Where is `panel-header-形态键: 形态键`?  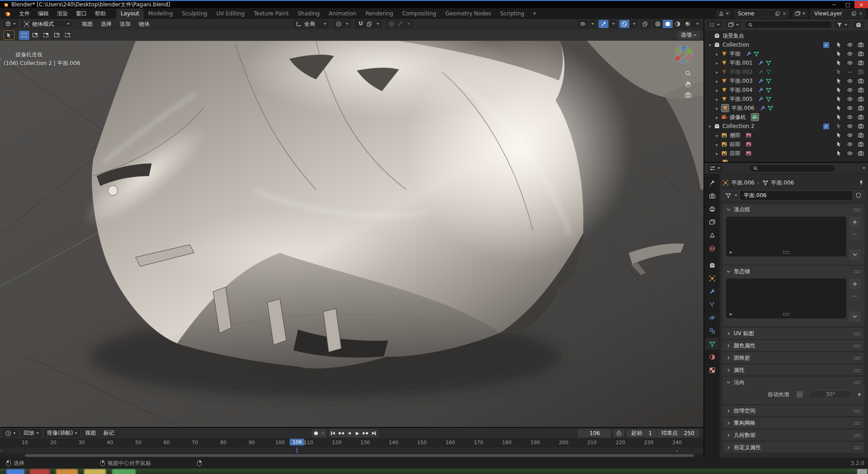 panel-header-形态键: 形态键 is located at coordinates (793, 271).